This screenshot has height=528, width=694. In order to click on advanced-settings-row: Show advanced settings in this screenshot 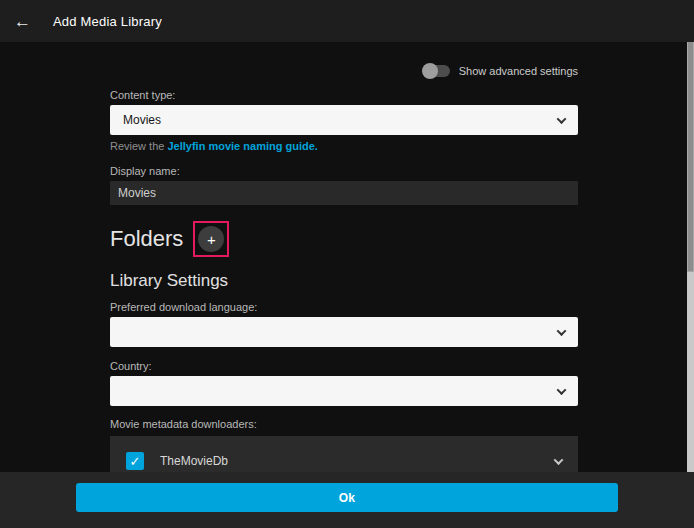, I will do `click(344, 70)`.